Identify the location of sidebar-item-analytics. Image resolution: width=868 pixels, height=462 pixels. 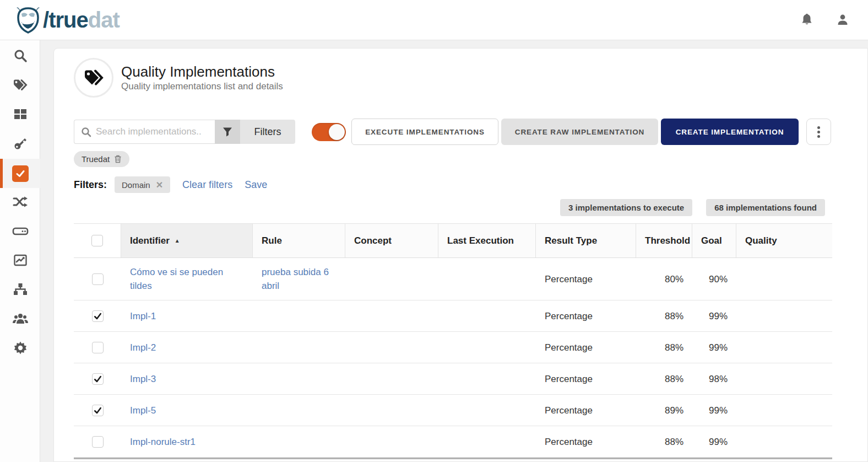
(20, 261).